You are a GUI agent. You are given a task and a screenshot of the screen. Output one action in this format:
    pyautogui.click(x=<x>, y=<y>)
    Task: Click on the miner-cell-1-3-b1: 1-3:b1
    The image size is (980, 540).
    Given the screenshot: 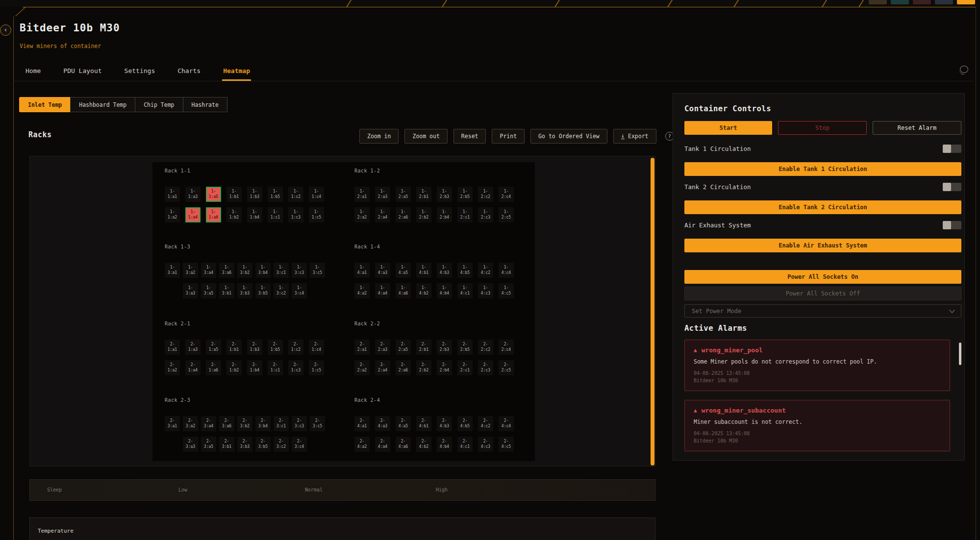 What is the action you would take?
    pyautogui.click(x=226, y=291)
    